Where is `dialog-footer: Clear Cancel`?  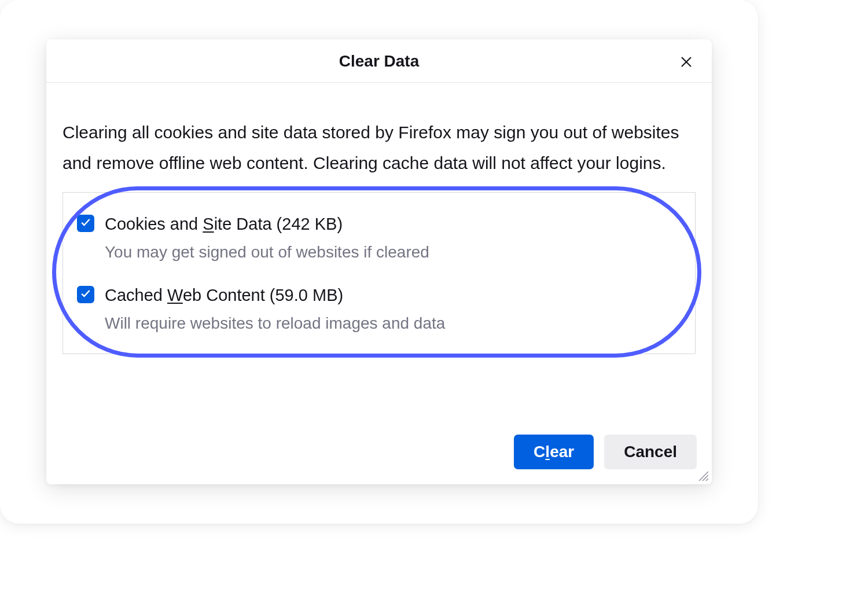 dialog-footer: Clear Cancel is located at coordinates (379, 459).